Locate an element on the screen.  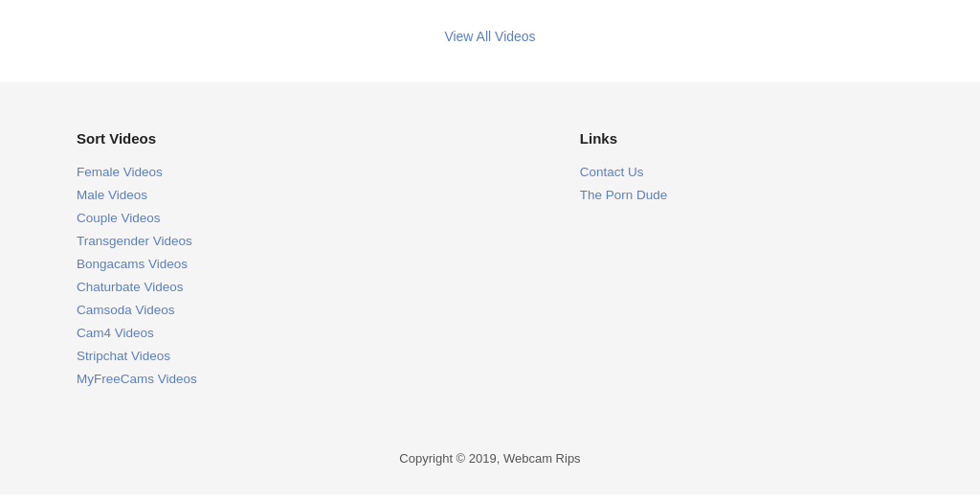
list-item: Stripchat Videos is located at coordinates (137, 355).